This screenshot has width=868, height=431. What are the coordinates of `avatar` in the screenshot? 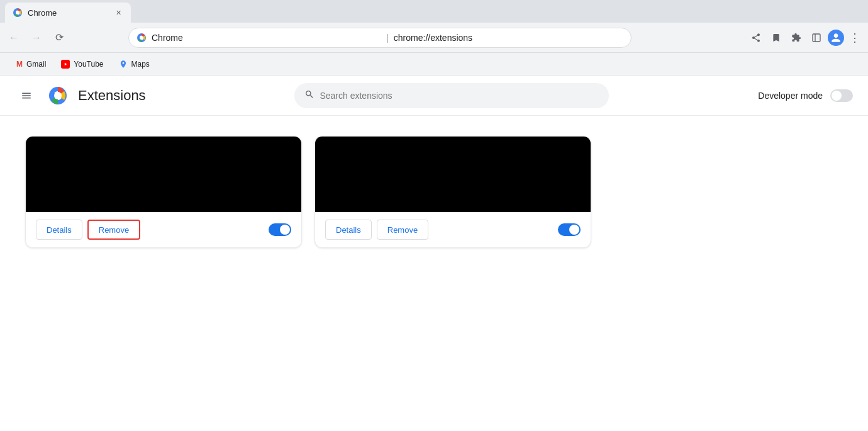 It's located at (836, 38).